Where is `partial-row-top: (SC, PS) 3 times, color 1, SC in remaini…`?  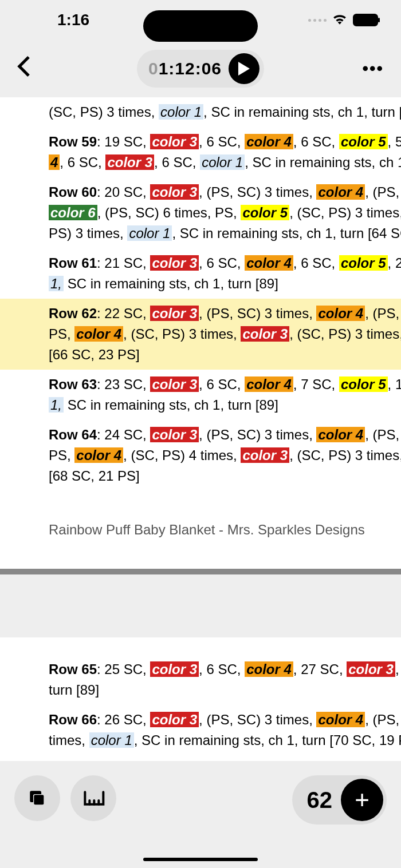
partial-row-top: (SC, PS) 3 times, color 1, SC in remaini… is located at coordinates (200, 112).